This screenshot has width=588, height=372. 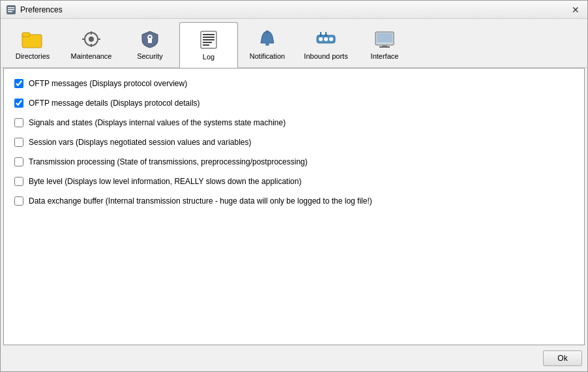 I want to click on checkbox-label-data-exchange: Data exchange buffer (Internal transmiss…, so click(x=201, y=201).